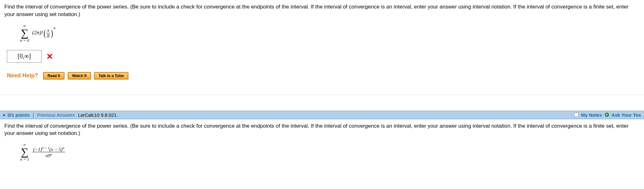  Describe the element at coordinates (49, 155) in the screenshot. I see `fraction-denominator: n9n` at that location.